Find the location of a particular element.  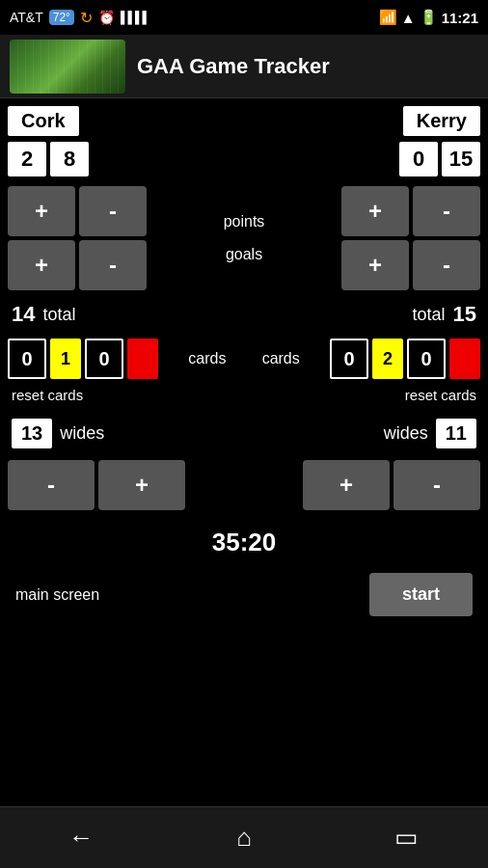

header-image is located at coordinates (68, 67).